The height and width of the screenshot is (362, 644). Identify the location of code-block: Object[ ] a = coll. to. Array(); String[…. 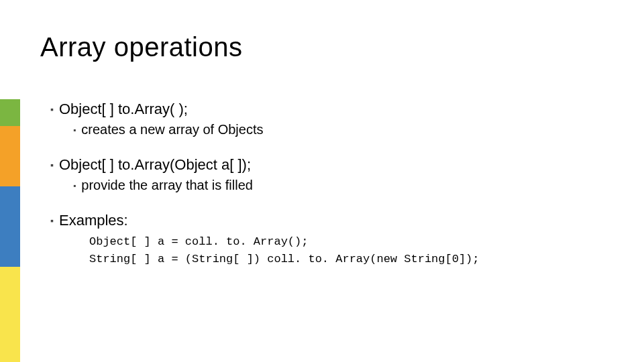
(353, 251).